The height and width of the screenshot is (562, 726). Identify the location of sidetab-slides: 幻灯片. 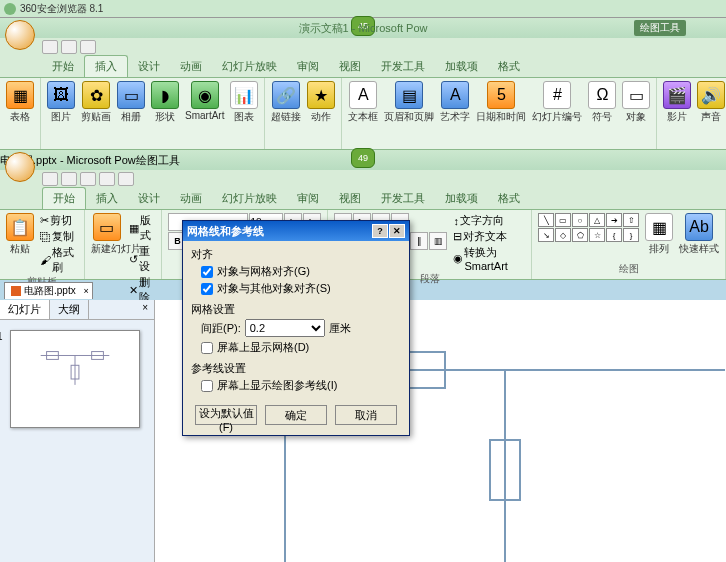
(25, 310).